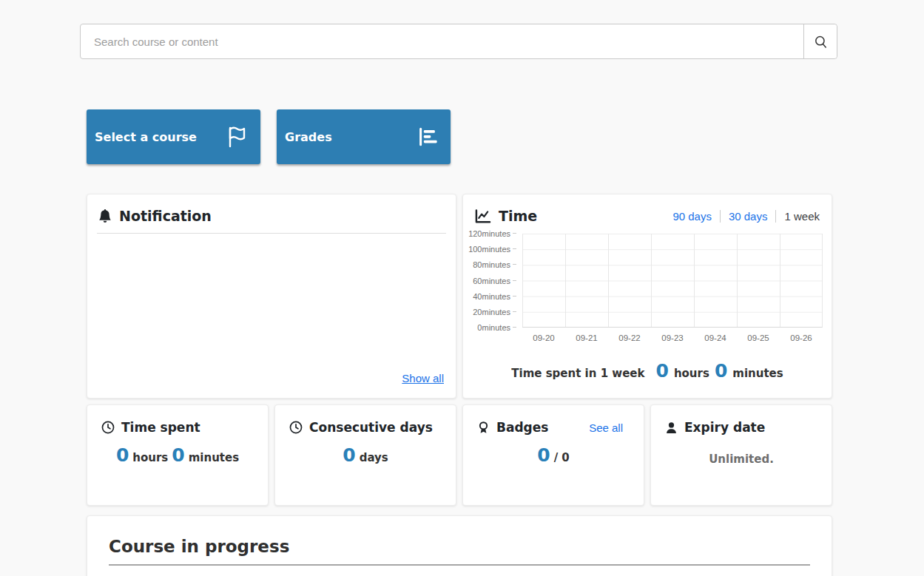 The image size is (924, 576). What do you see at coordinates (173, 137) in the screenshot?
I see `select-course-button: Select a course` at bounding box center [173, 137].